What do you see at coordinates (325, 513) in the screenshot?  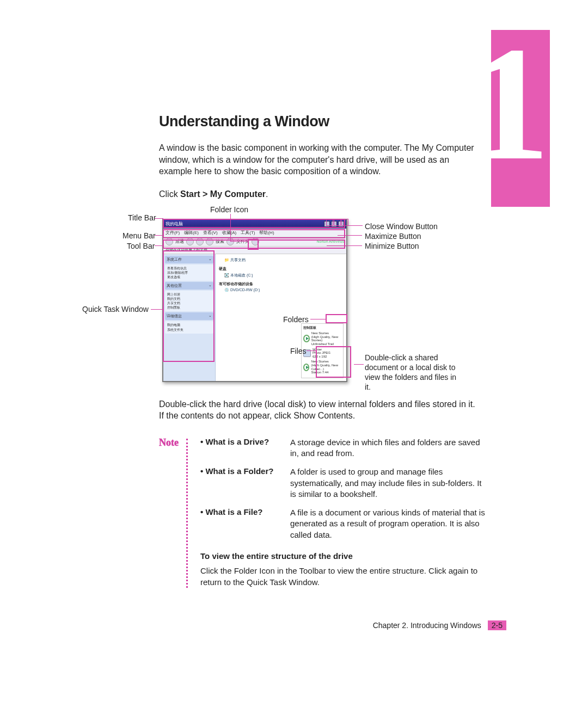 I see `note-block: Note What is a Drive? A storage device i…` at bounding box center [325, 513].